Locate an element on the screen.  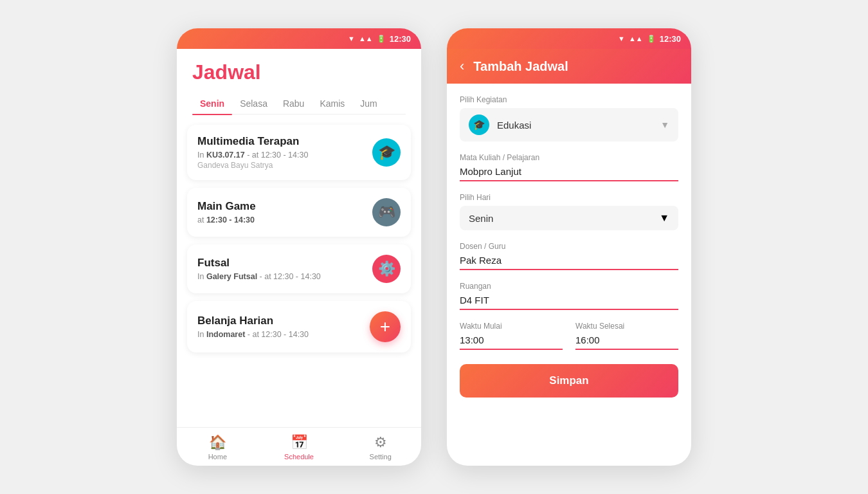
card-info-belanja: Belanja Harian In Indomaret - at 12:30 -… is located at coordinates (280, 327).